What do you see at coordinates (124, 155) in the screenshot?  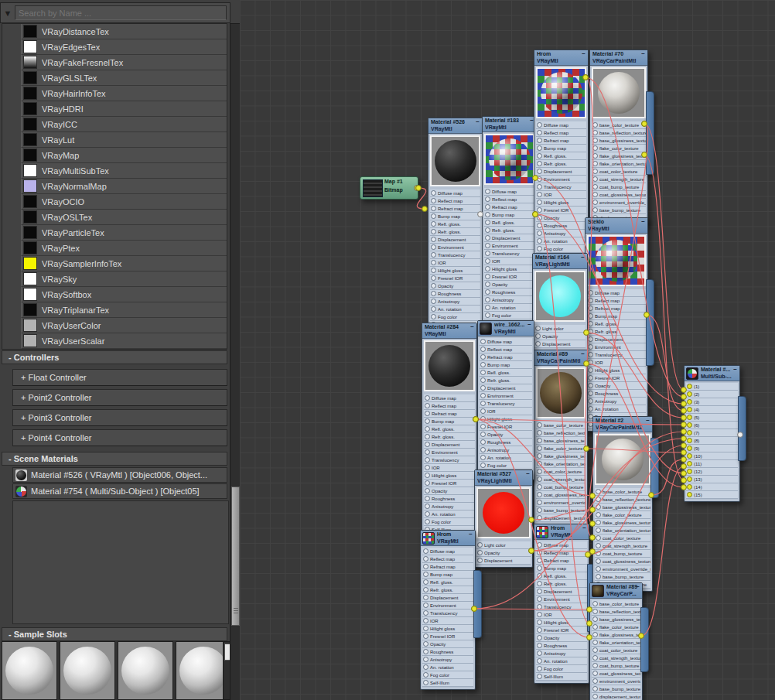 I see `map-list-item: VRayMap` at bounding box center [124, 155].